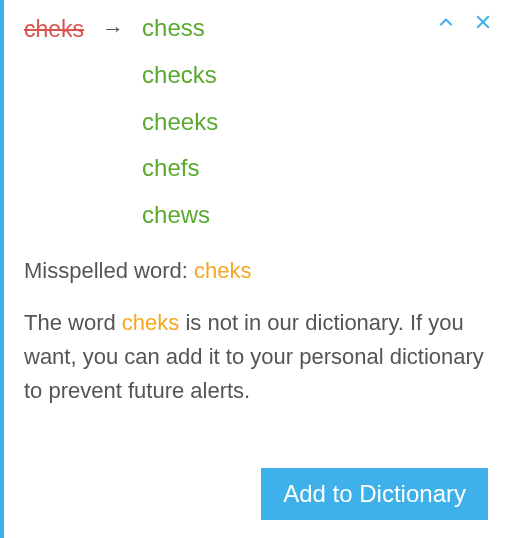 This screenshot has height=538, width=506. I want to click on panel-actions, so click(464, 22).